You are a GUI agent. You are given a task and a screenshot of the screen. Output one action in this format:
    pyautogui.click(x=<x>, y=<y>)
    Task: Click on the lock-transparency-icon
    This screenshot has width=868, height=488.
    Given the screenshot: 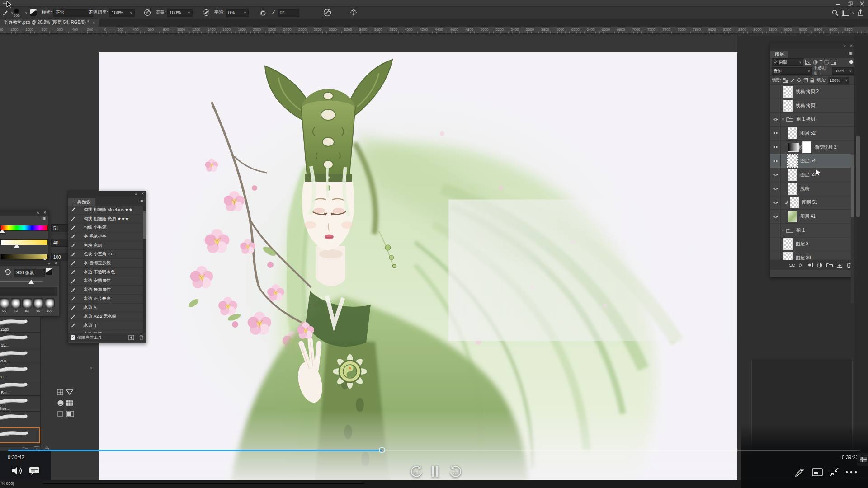 What is the action you would take?
    pyautogui.click(x=786, y=80)
    